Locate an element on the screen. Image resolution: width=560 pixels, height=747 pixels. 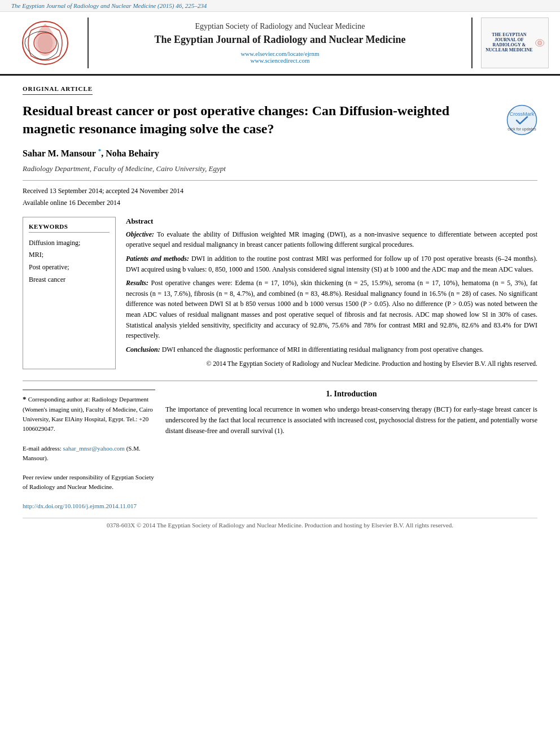
keywords-list: Diffusion imaging; MRI; Post operative; … is located at coordinates (69, 261).